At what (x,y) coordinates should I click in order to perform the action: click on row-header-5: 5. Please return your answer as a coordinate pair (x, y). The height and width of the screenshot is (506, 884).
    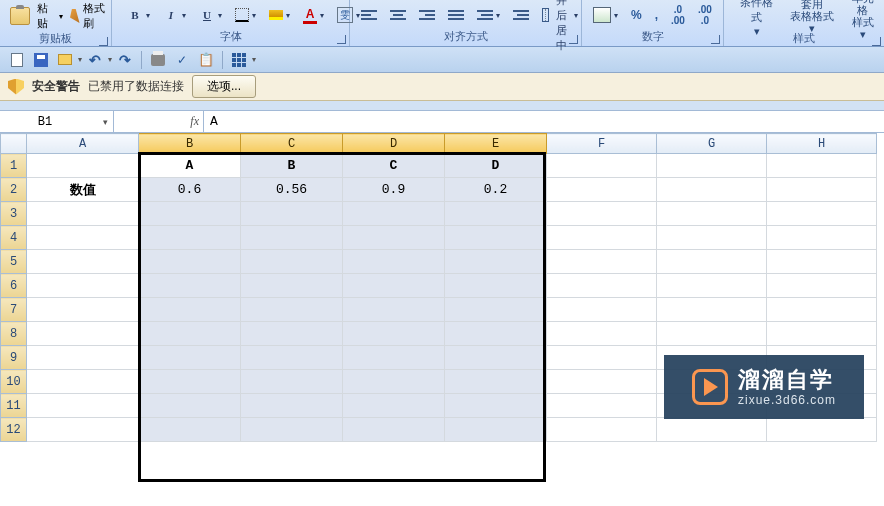
    Looking at the image, I should click on (14, 262).